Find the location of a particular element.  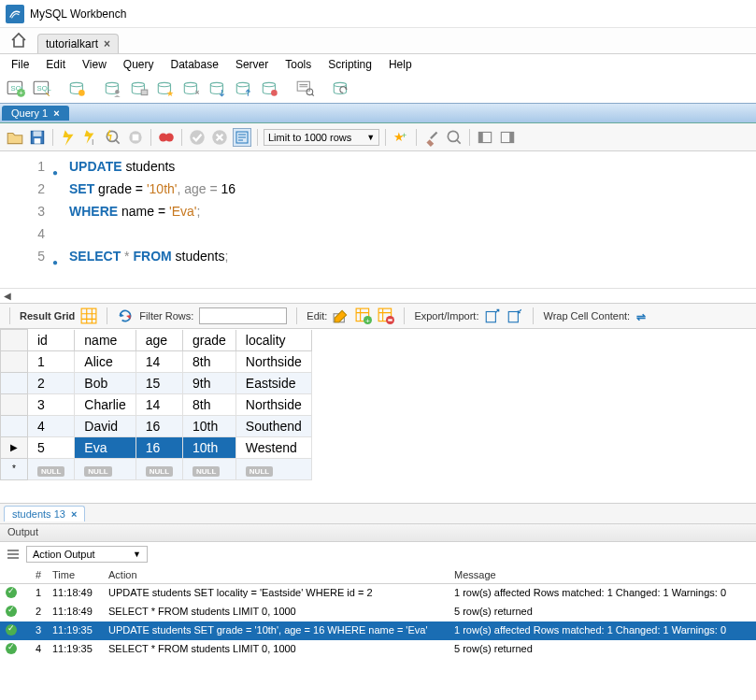

import-icon is located at coordinates (515, 316).